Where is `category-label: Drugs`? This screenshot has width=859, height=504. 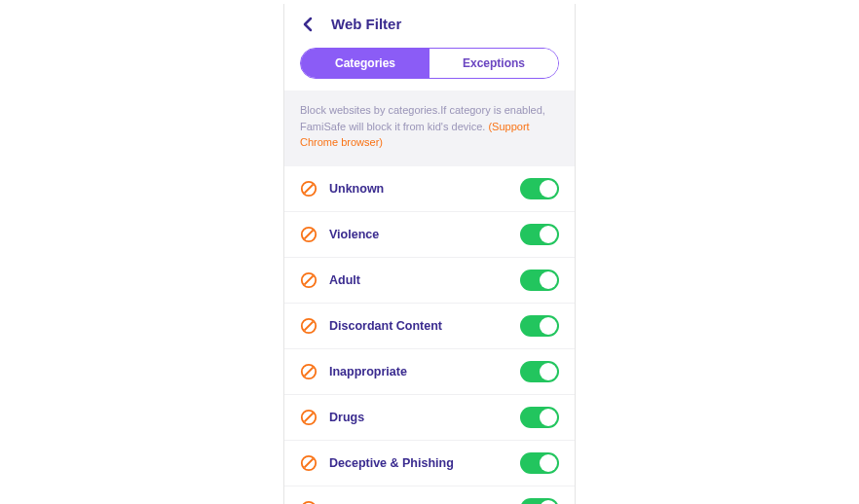
category-label: Drugs is located at coordinates (419, 417).